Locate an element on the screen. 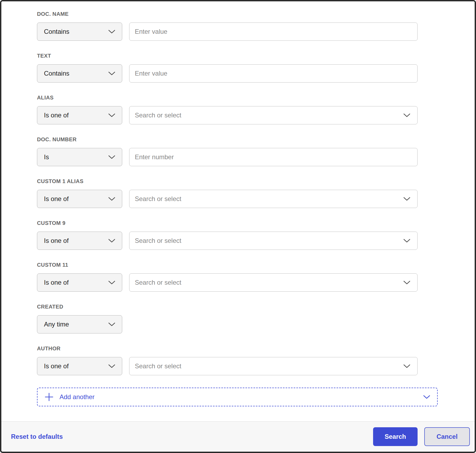  custom-11-value-select: Search or select is located at coordinates (273, 283).